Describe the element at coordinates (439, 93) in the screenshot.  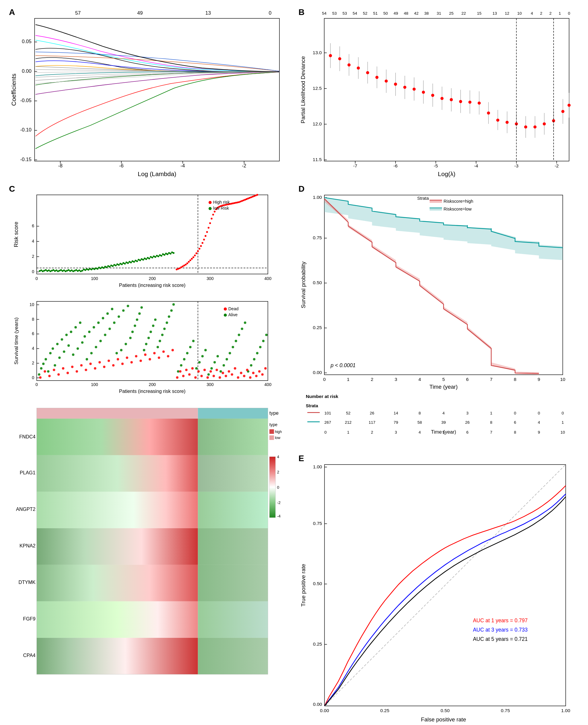
I see `panel-b: B 54 53 53 54 52 51 50 49 48 42 38 31 25…` at that location.